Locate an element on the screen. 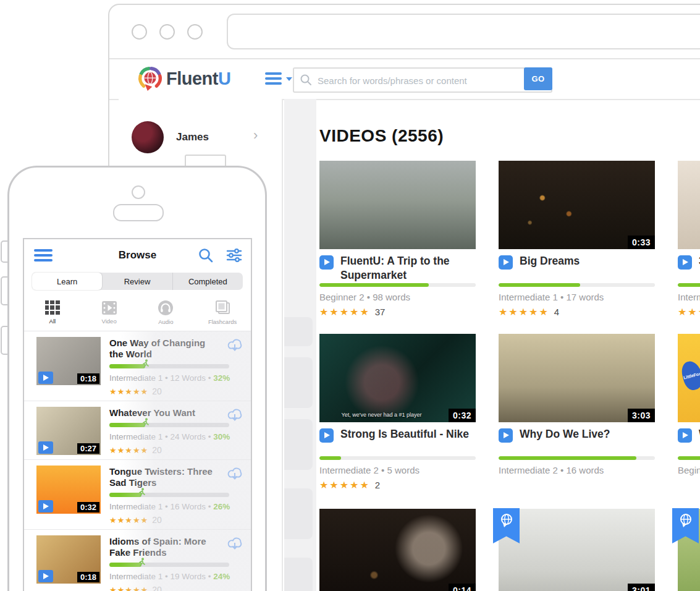  tab-review: Review is located at coordinates (137, 281).